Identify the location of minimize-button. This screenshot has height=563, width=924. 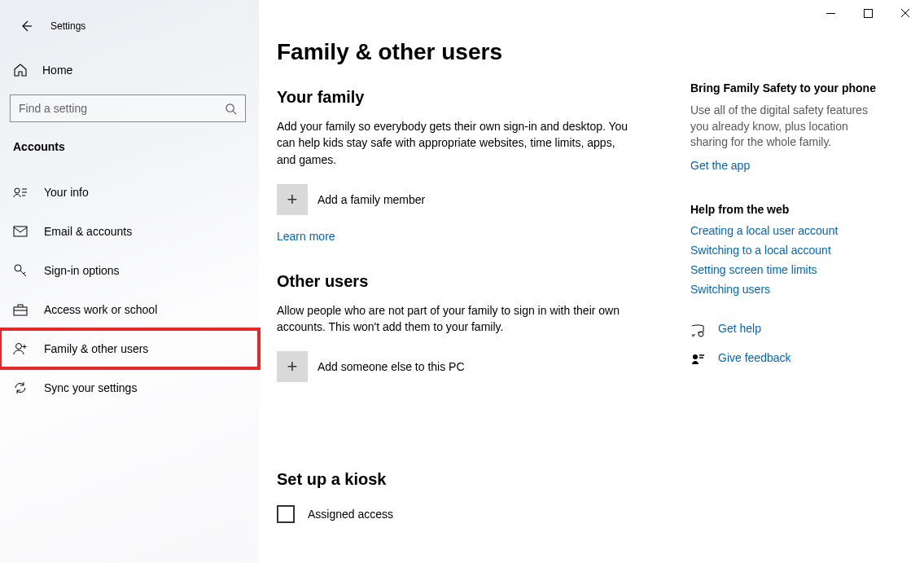
(830, 13).